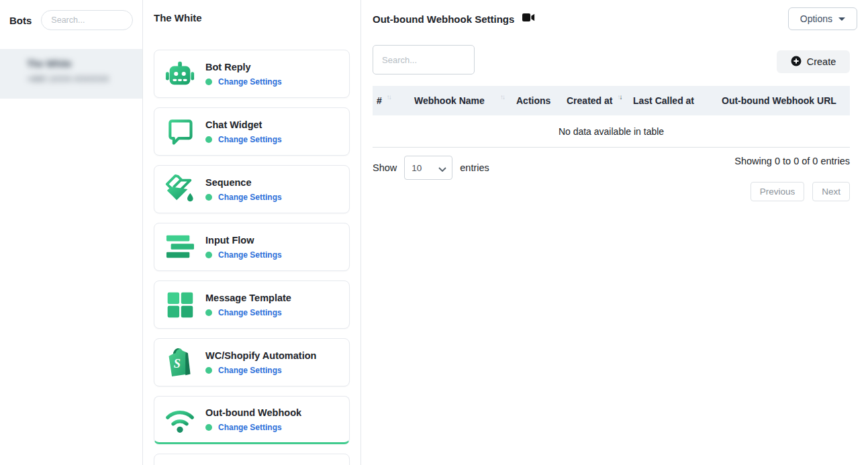  Describe the element at coordinates (71, 19) in the screenshot. I see `sidebar-header: Bots` at that location.